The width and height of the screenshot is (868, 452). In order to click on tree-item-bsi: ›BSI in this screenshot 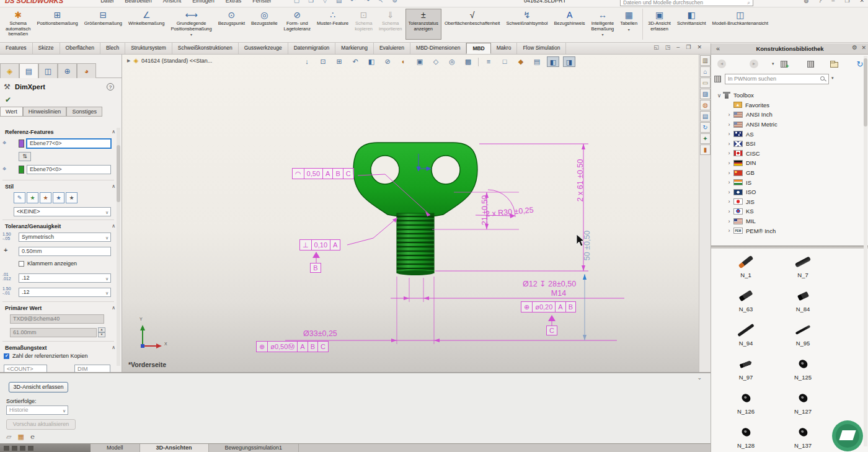, I will do `click(787, 144)`.